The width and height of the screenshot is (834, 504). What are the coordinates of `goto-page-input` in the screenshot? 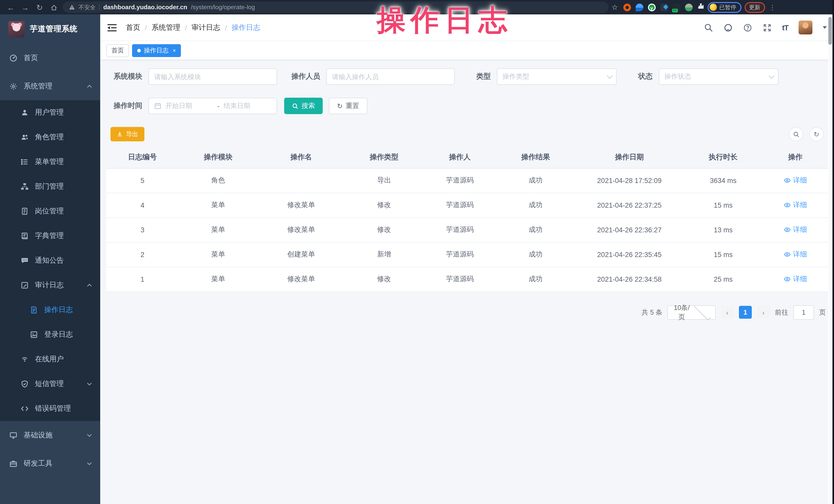 It's located at (804, 312).